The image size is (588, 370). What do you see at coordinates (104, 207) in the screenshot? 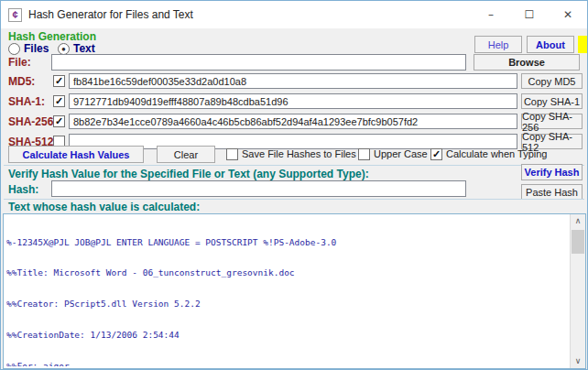
I see `text-section-heading: Text whose hash value is calculated:` at bounding box center [104, 207].